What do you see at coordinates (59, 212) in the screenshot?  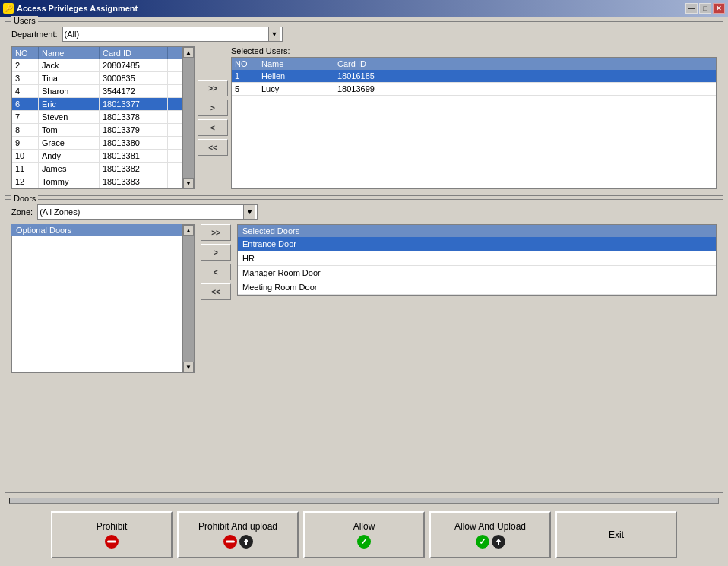 I see `zone-value: (All Zones)` at bounding box center [59, 212].